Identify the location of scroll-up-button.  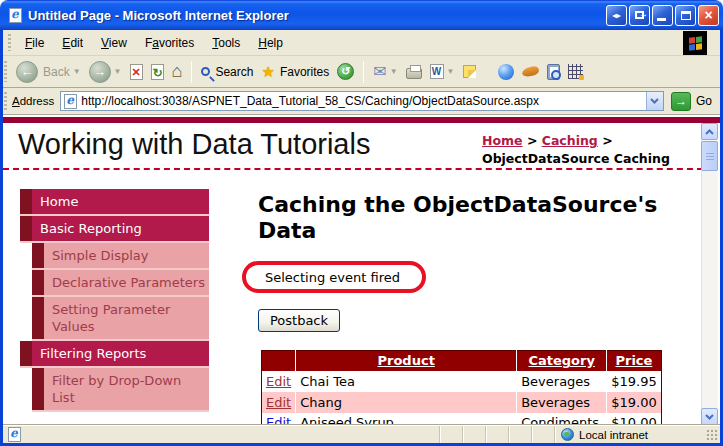
(710, 132).